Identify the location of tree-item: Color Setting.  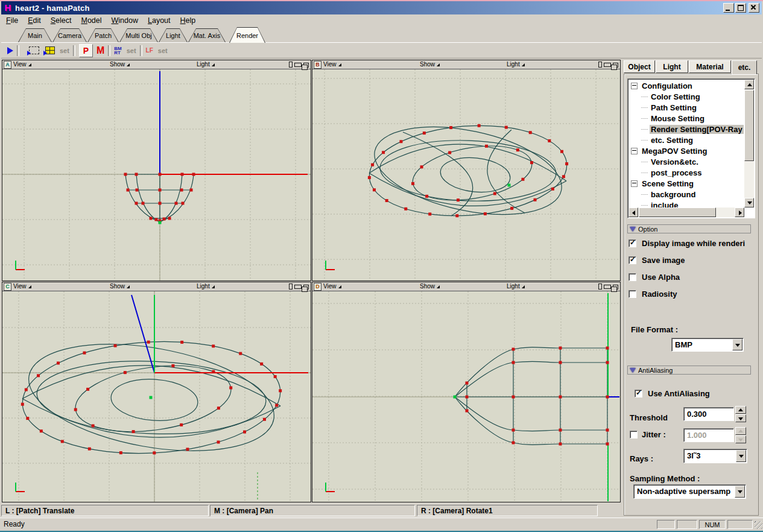
(686, 97).